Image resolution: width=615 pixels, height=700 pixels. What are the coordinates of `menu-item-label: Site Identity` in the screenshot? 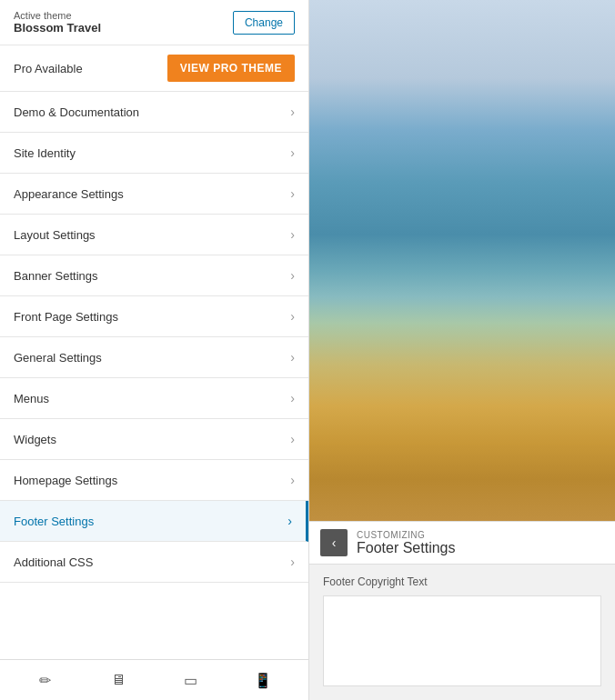 It's located at (45, 153).